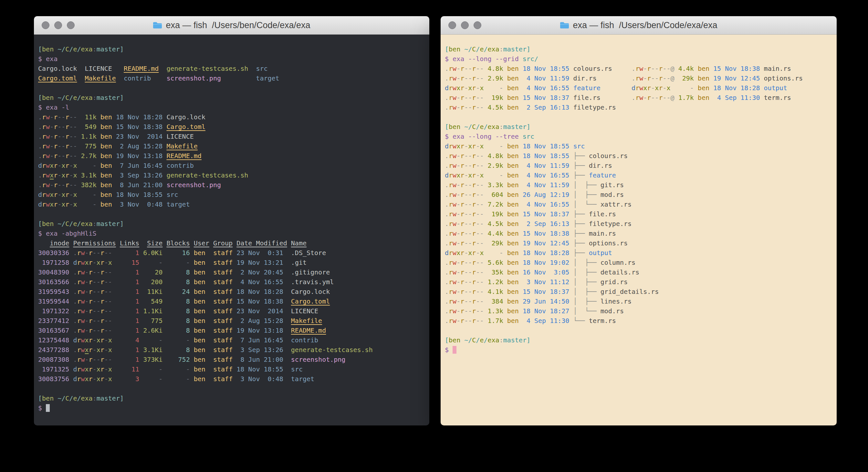 This screenshot has height=472, width=868. I want to click on terminal-line: .rw-r--r-- 19k ben 15 Nov 18:37 ├── file…, so click(640, 214).